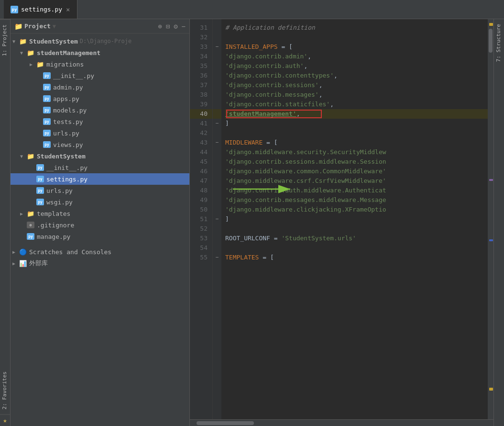 The width and height of the screenshot is (504, 426). Describe the element at coordinates (357, 200) in the screenshot. I see `code-line-49: 'django.contrib.messages.middleware.Mess…` at that location.